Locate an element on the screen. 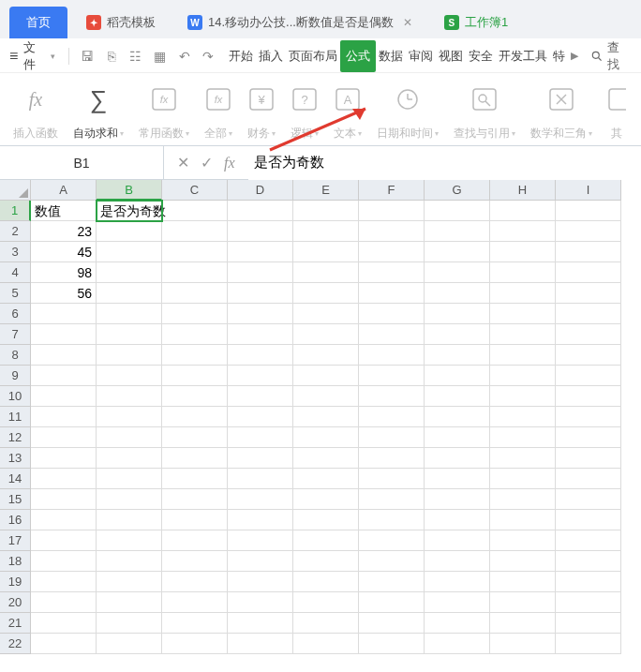  cell-C14 is located at coordinates (195, 479).